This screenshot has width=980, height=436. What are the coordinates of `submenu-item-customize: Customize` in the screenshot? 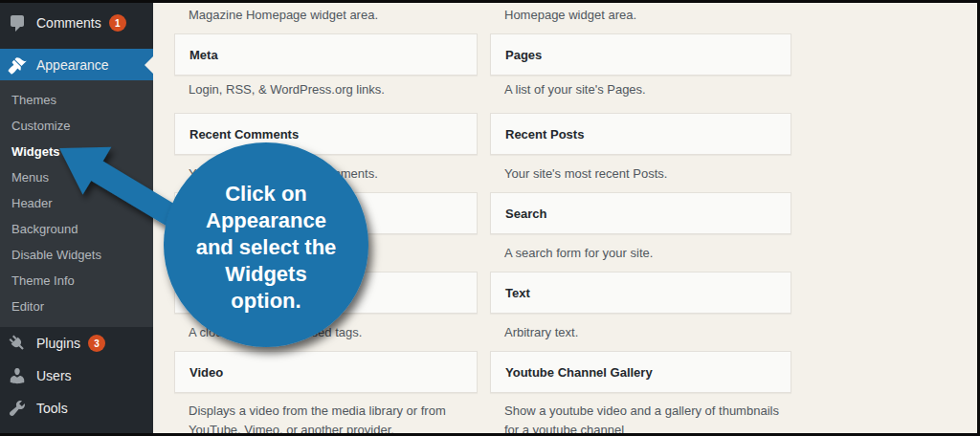 It's located at (77, 126).